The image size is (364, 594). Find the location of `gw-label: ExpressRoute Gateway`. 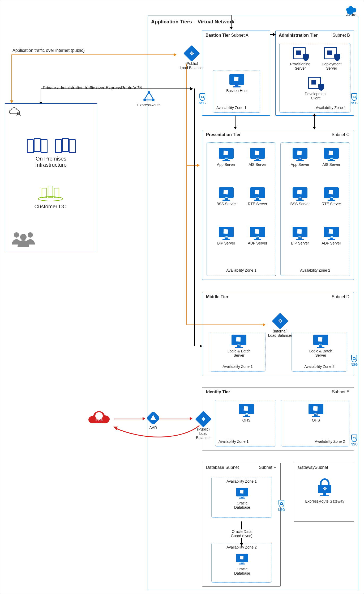

gw-label: ExpressRoute Gateway is located at coordinates (324, 501).